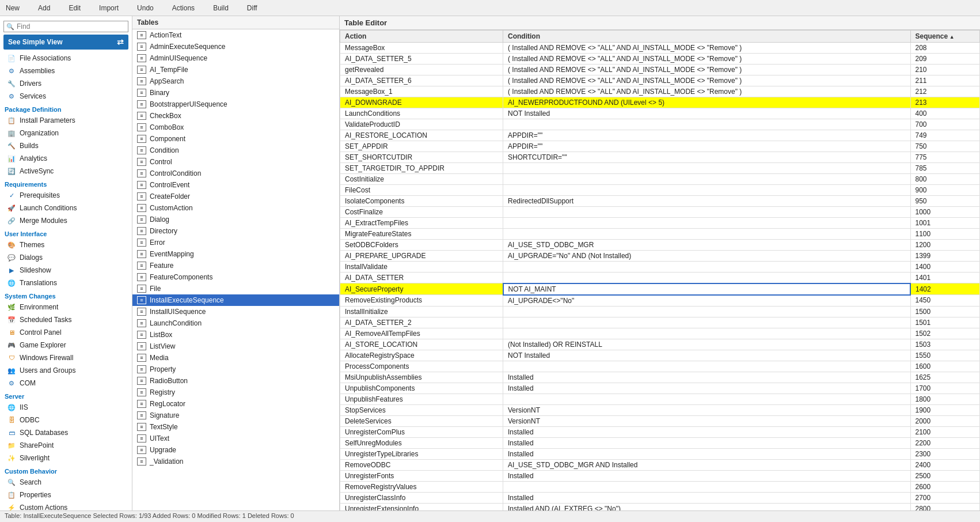  What do you see at coordinates (660, 464) in the screenshot?
I see `table-row: RemoveODBCAI_USE_STD_ODBC_MGR AND Instal…` at bounding box center [660, 464].